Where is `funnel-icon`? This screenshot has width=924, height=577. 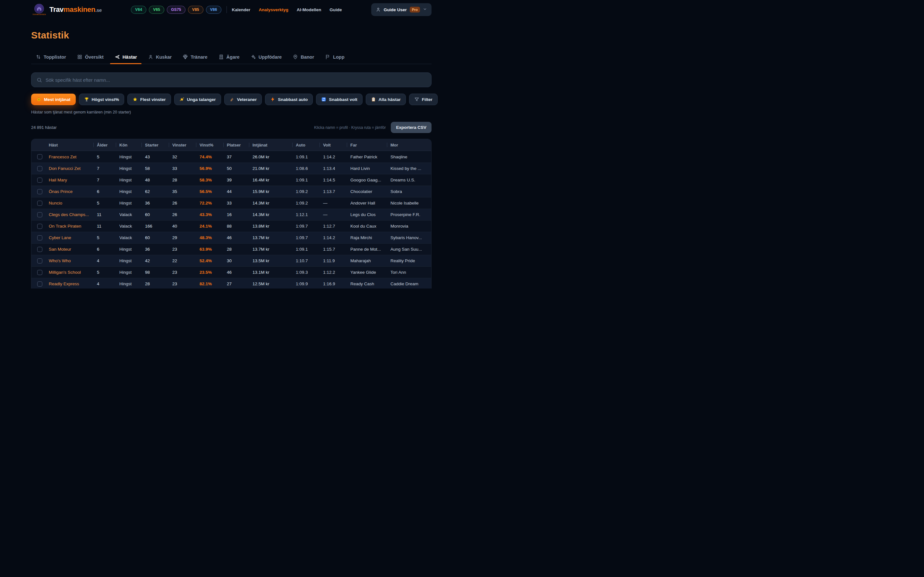
funnel-icon is located at coordinates (417, 99).